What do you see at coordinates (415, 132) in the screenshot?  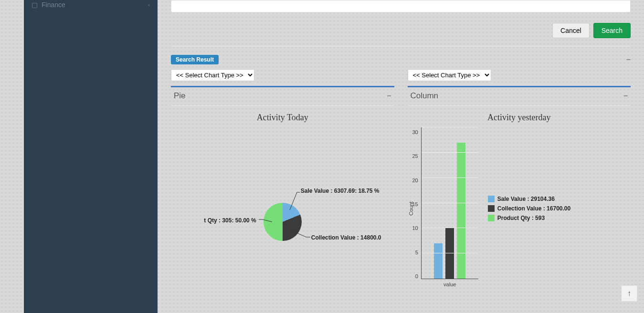 I see `y-tick: 30` at bounding box center [415, 132].